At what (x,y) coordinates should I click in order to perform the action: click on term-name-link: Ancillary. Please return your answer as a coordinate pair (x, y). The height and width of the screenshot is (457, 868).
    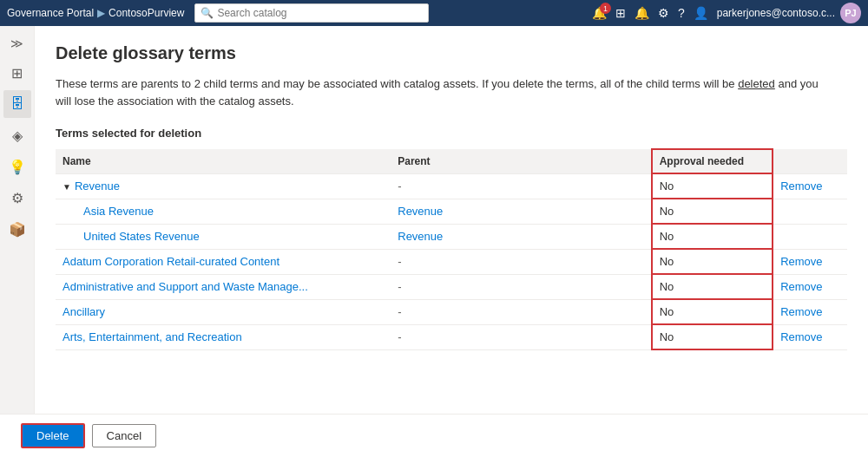
    Looking at the image, I should click on (83, 312).